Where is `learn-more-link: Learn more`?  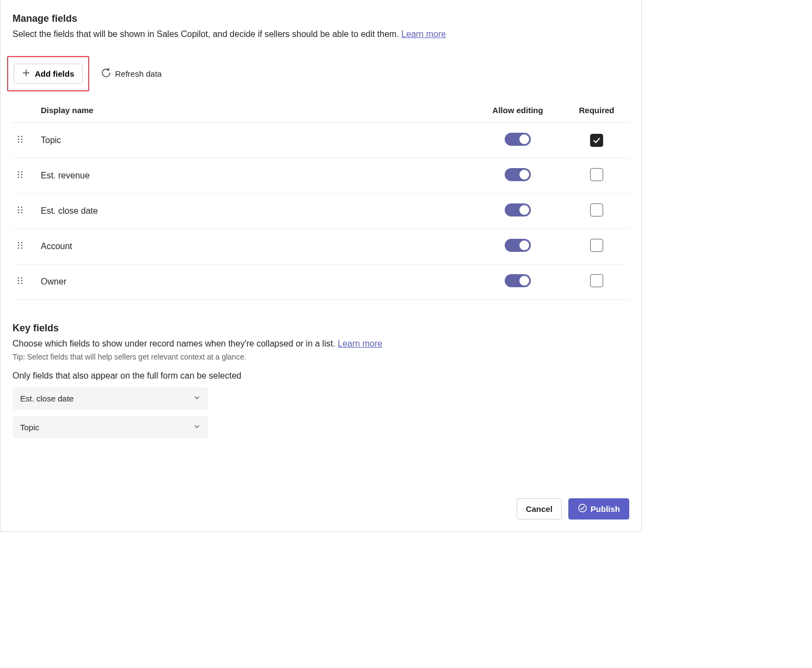
learn-more-link: Learn more is located at coordinates (424, 34).